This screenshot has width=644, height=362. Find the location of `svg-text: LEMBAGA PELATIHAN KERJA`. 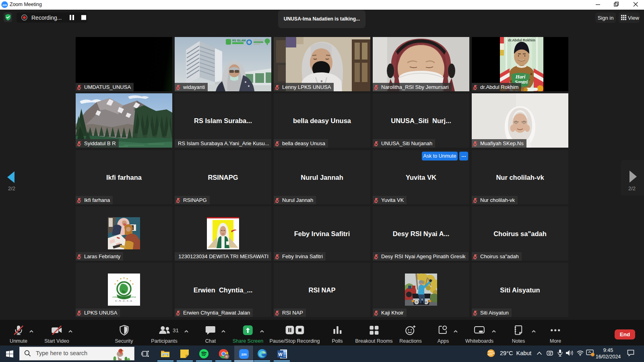

svg-text: LEMBAGA PELATIHAN KERJA is located at coordinates (124, 297).